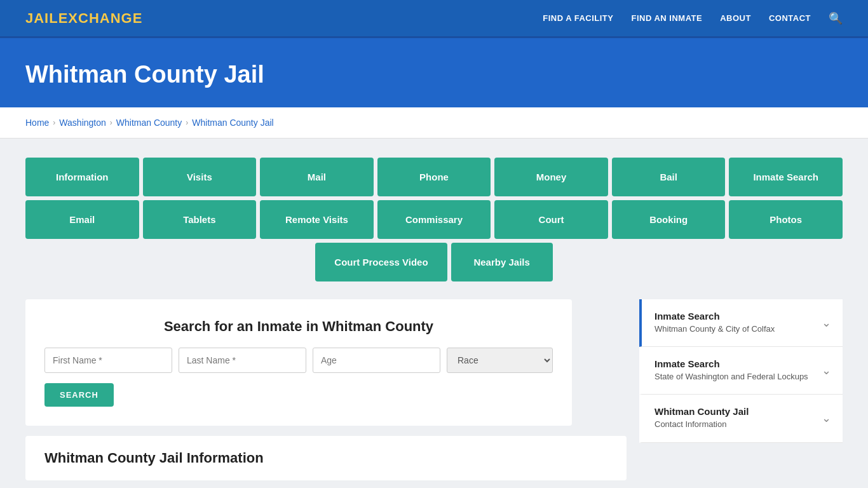 The image size is (868, 488). What do you see at coordinates (741, 371) in the screenshot?
I see `sidebar-inmate-search-state: Inmate Search State of Washington and Fe…` at bounding box center [741, 371].